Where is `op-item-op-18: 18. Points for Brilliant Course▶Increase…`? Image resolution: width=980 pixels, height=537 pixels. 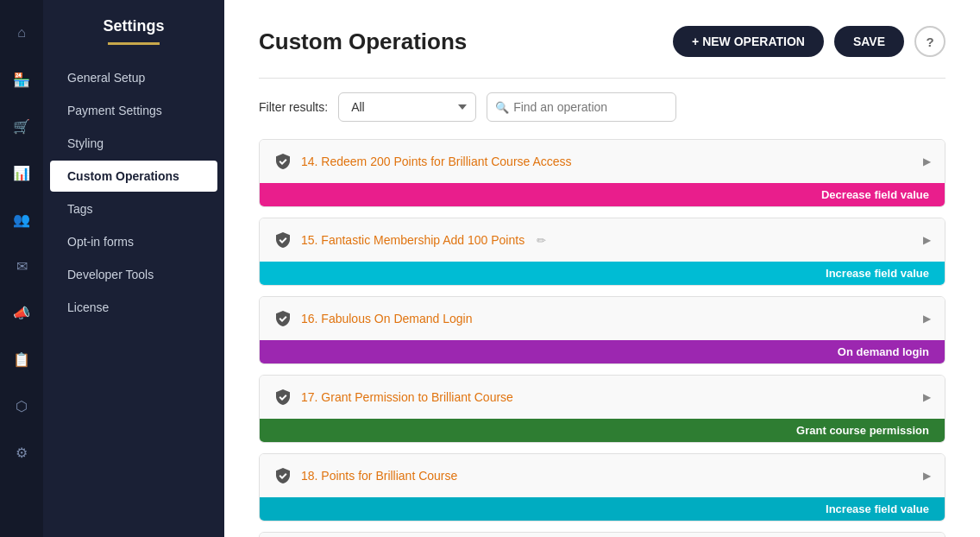 op-item-op-18: 18. Points for Brilliant Course▶Increase… is located at coordinates (602, 487).